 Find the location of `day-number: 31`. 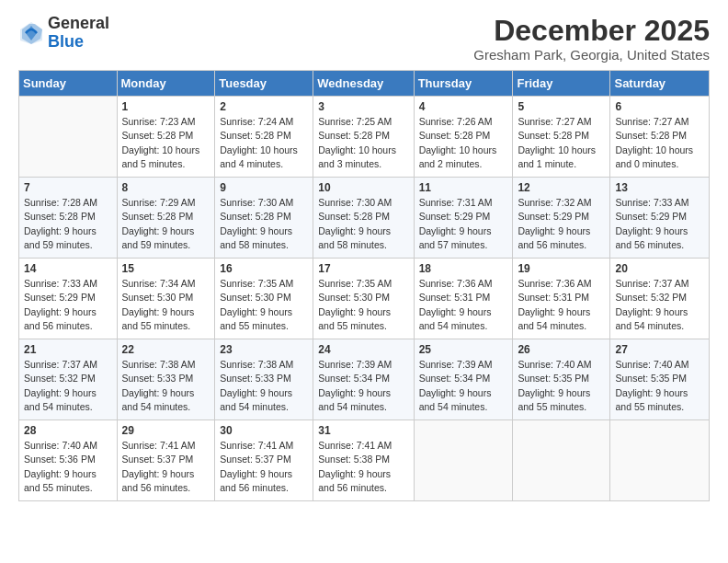

day-number: 31 is located at coordinates (363, 431).